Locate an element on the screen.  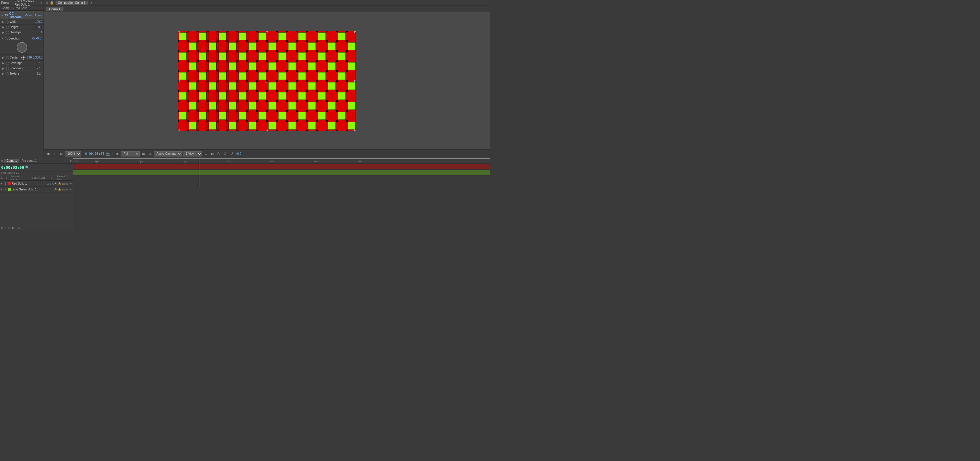
layer-row-1: ▶ 1 Red Solid 1 ⊡ FX 👁 🔒 None ▼ is located at coordinates (37, 183).